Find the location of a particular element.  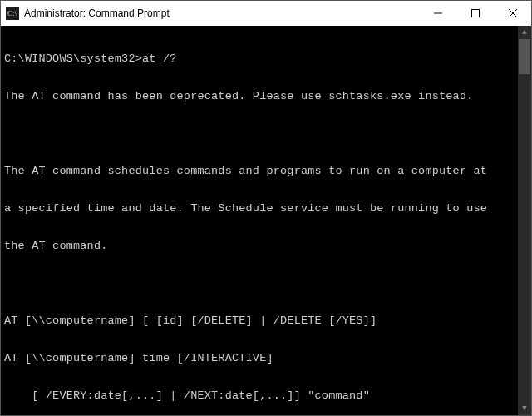

prompt: C:\WINDOWS\system32> is located at coordinates (73, 58).